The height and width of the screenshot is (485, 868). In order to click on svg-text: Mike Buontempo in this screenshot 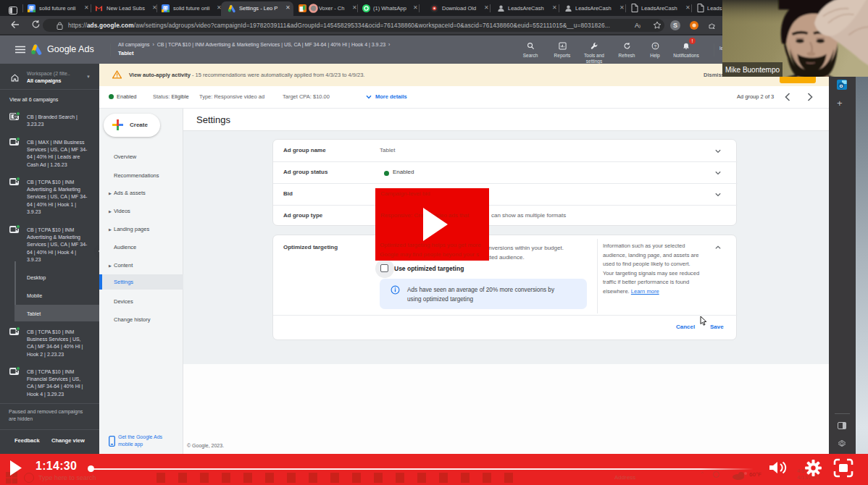, I will do `click(752, 69)`.